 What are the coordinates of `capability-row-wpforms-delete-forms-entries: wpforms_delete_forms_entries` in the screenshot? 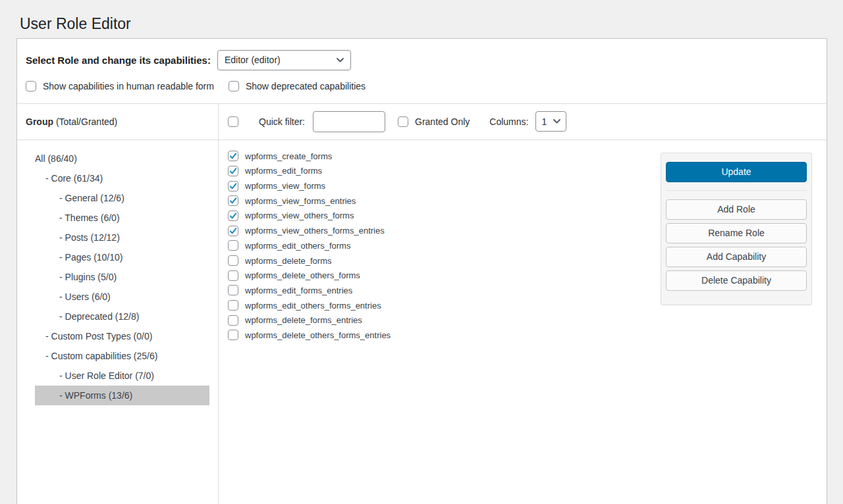 It's located at (444, 320).